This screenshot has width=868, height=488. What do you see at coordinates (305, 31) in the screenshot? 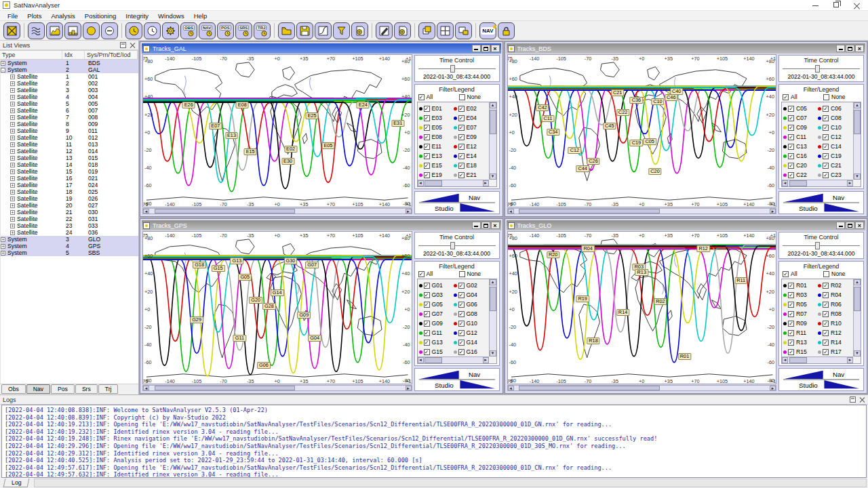
I see `save-button` at bounding box center [305, 31].